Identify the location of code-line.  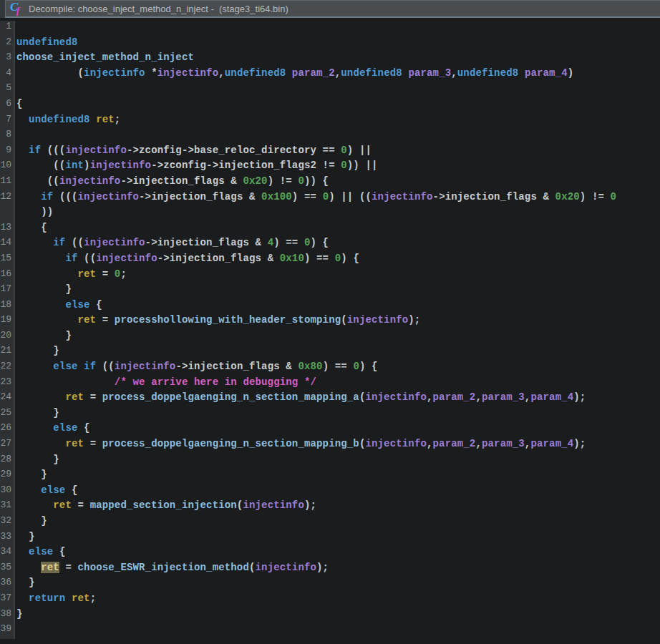
(338, 137).